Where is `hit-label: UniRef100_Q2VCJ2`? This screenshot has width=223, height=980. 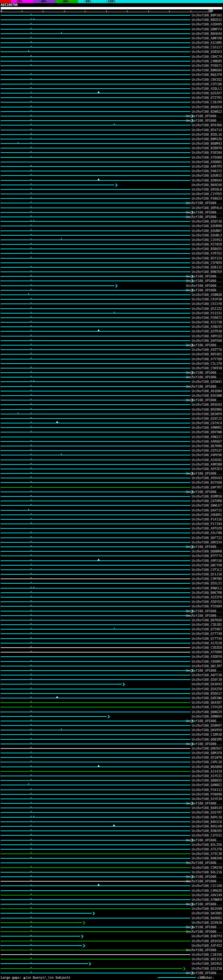
hit-label: UniRef100_Q2VCJ2 is located at coordinates (207, 418).